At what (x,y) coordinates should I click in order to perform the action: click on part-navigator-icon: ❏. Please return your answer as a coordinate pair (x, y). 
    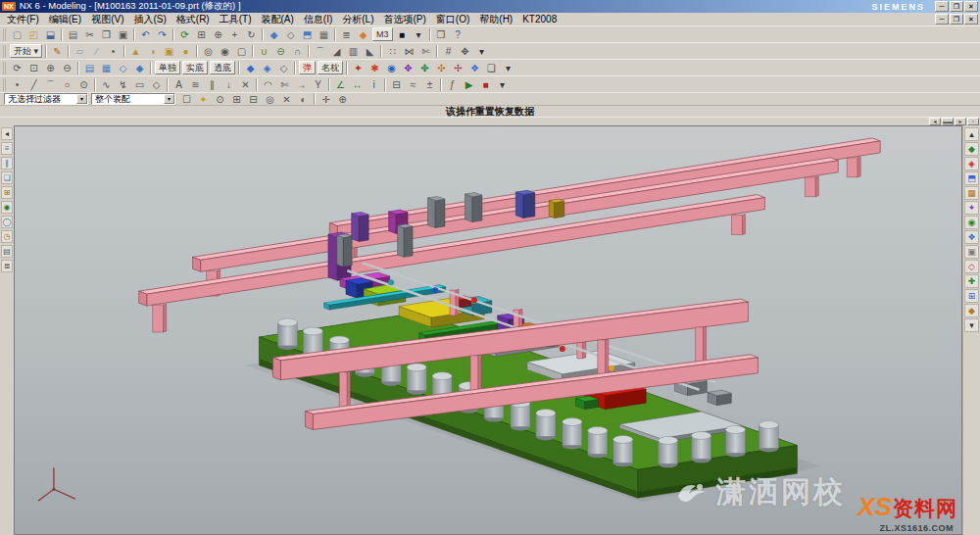
    Looking at the image, I should click on (7, 178).